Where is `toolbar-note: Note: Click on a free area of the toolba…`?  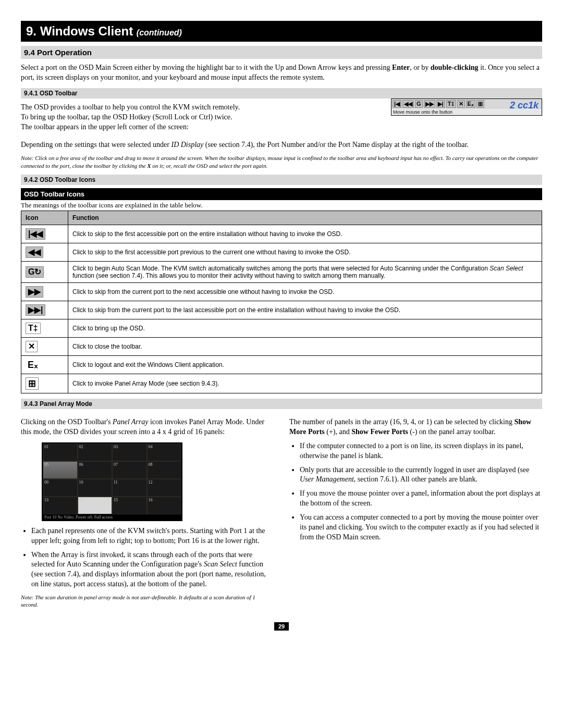 toolbar-note: Note: Click on a free area of the toolba… is located at coordinates (282, 162).